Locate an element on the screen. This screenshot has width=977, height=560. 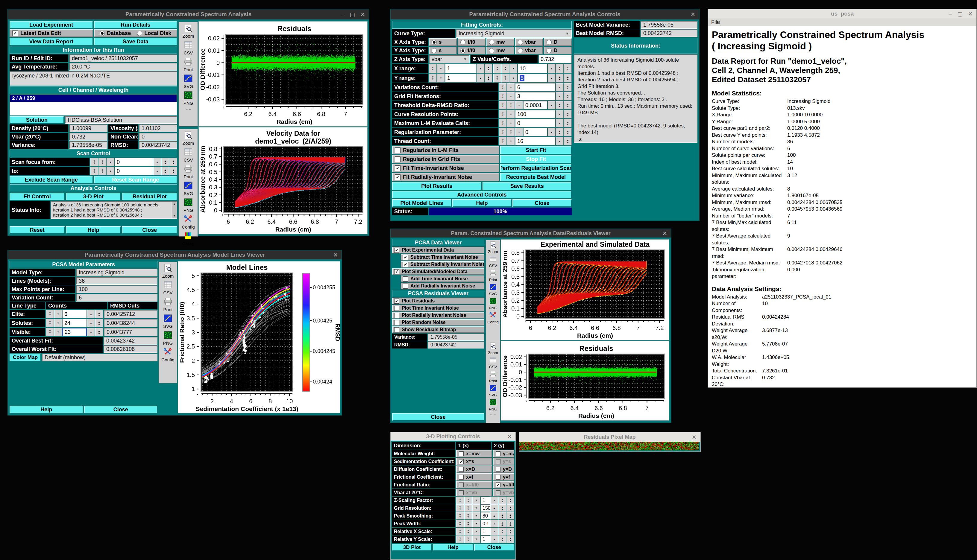
print-tool: Print is located at coordinates (189, 172).